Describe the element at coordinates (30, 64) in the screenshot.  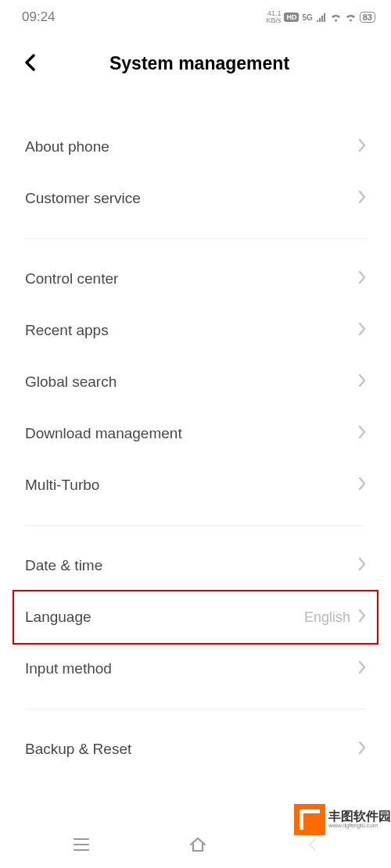
I see `back-button` at that location.